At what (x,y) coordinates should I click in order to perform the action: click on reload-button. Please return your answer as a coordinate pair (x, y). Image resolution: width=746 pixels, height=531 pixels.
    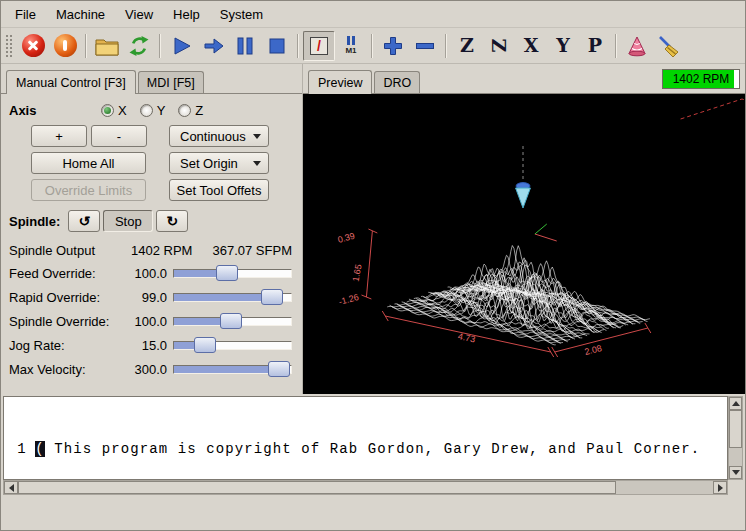
    Looking at the image, I should click on (139, 46).